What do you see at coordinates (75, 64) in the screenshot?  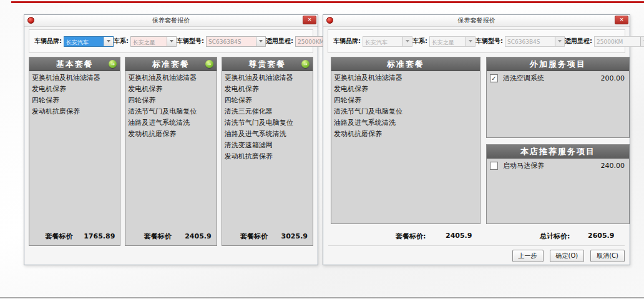 I see `package-header: 基本套餐 →` at bounding box center [75, 64].